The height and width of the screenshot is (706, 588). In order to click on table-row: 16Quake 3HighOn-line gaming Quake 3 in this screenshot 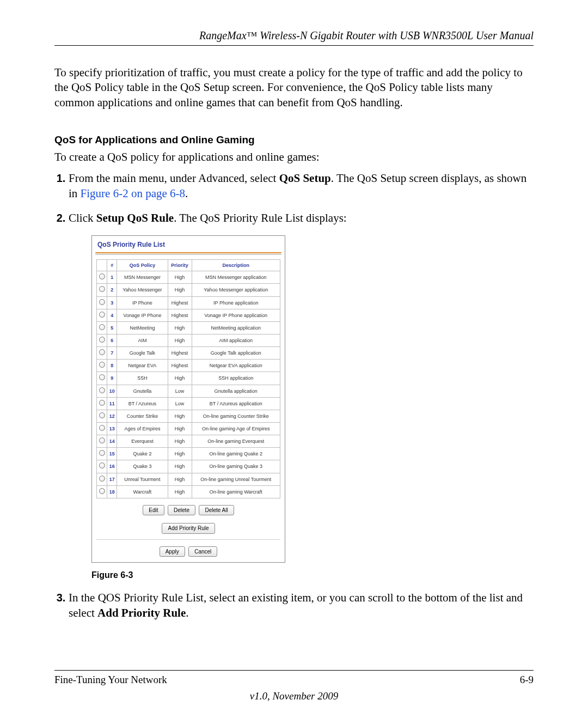, I will do `click(188, 466)`.